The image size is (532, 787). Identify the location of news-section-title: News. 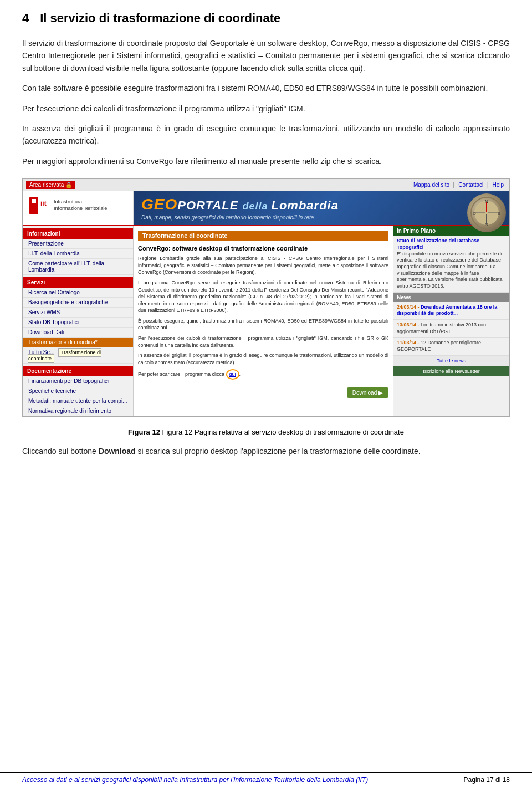
(451, 297).